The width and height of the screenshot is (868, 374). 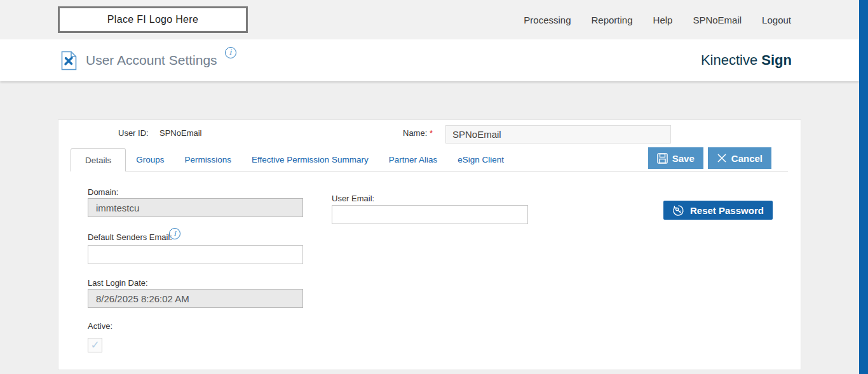 I want to click on tab-esign-client: eSign Client, so click(x=480, y=160).